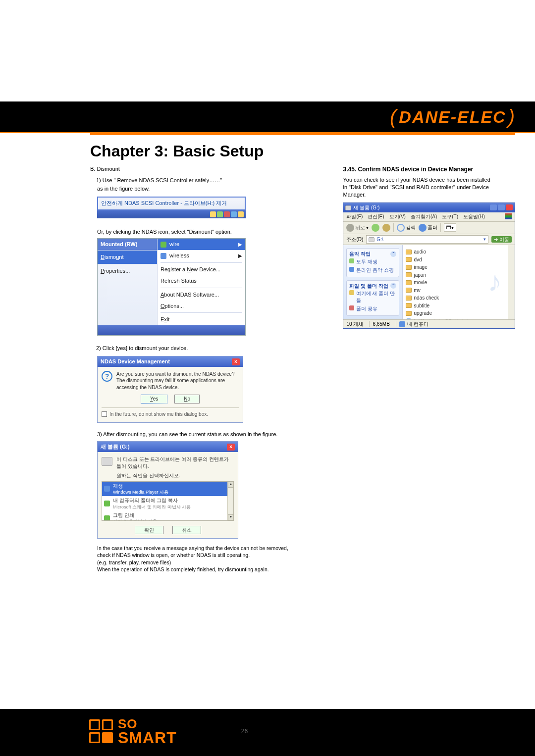 This screenshot has width=535, height=756. I want to click on status-size: 6,65MB, so click(379, 324).